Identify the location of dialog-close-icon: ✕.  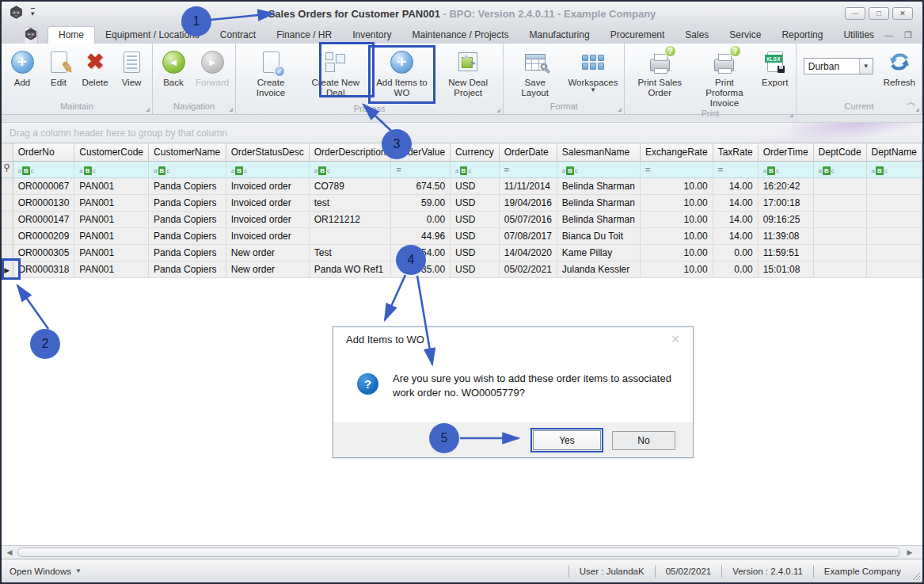
(675, 339).